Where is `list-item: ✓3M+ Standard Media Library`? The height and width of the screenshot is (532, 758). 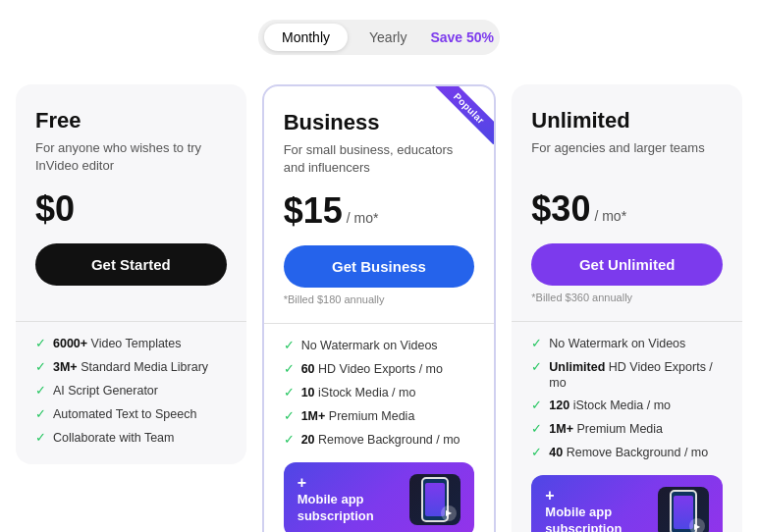 list-item: ✓3M+ Standard Media Library is located at coordinates (132, 367).